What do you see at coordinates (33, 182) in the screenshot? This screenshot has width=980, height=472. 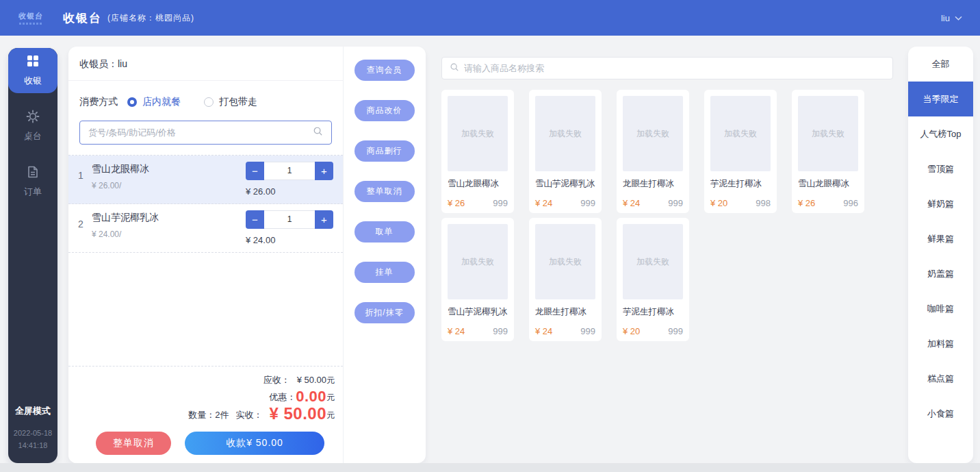 I see `sidebar-item-orders: 订单` at bounding box center [33, 182].